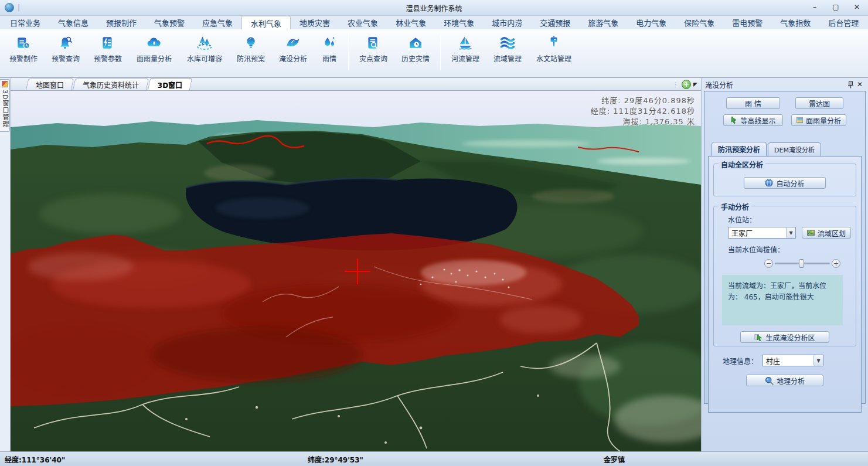  I want to click on tool-area-rain-analysis: 面雨量分析, so click(154, 48).